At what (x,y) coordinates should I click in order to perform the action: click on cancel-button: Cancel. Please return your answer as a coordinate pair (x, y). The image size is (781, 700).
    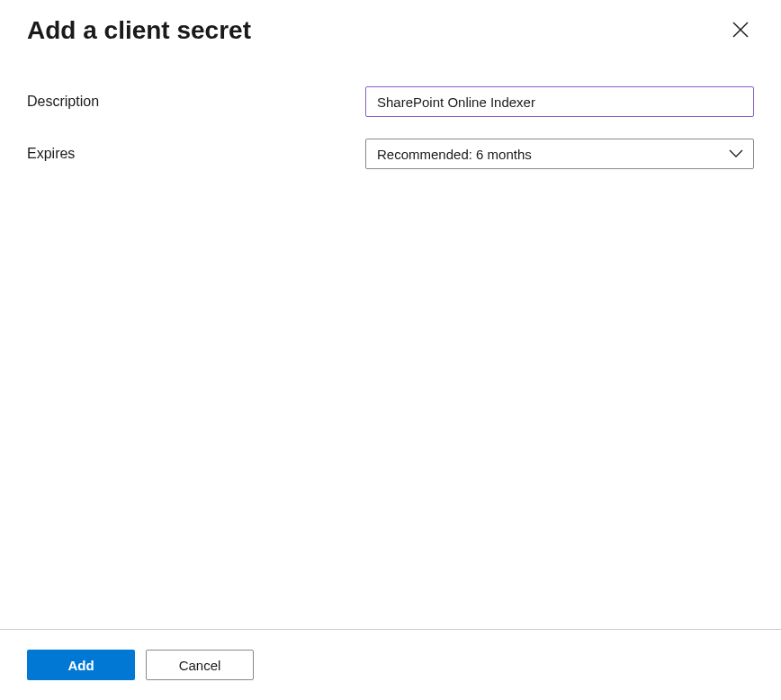
    Looking at the image, I should click on (200, 665).